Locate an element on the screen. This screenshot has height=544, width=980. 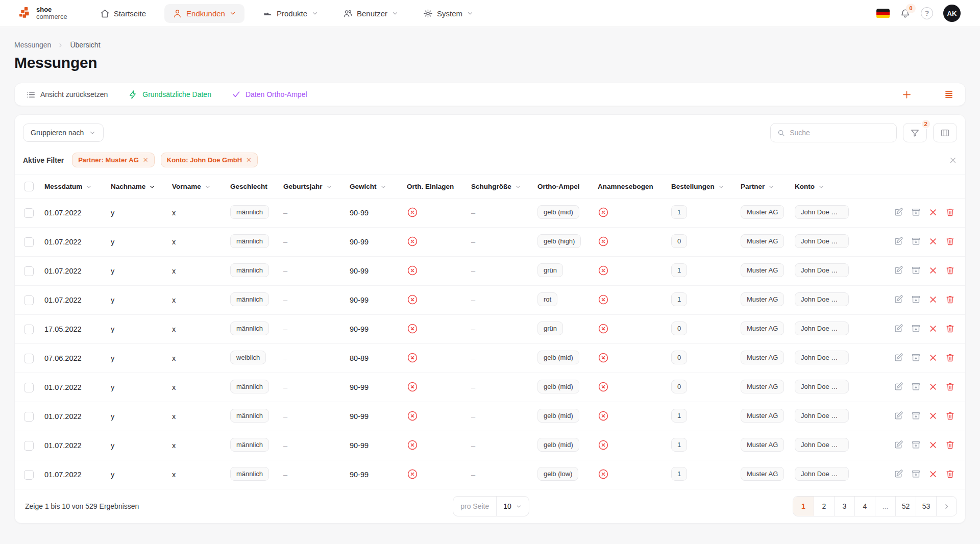
column-header: Schuhgröße is located at coordinates (500, 187).